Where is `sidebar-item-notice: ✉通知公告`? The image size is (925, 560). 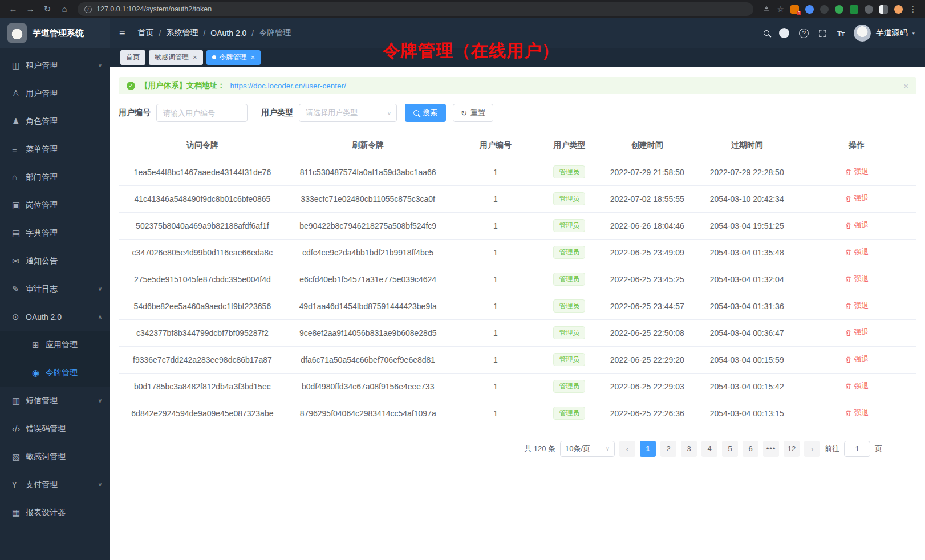
sidebar-item-notice: ✉通知公告 is located at coordinates (55, 261).